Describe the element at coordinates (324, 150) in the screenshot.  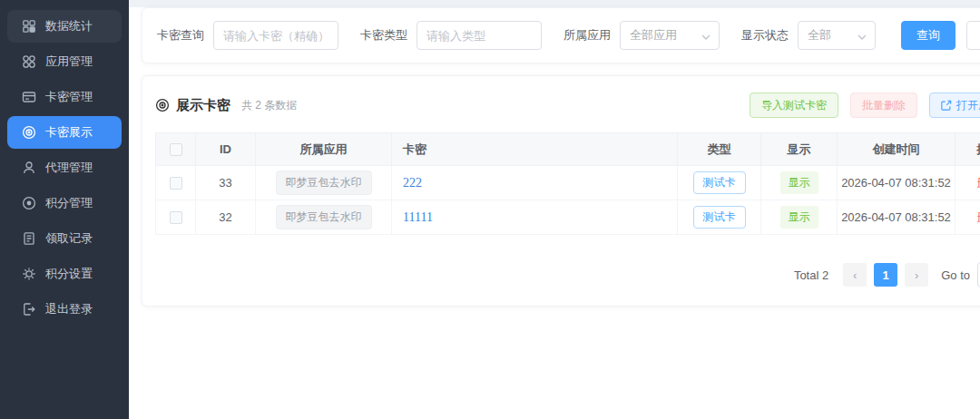
I see `column-header: 所属应用` at that location.